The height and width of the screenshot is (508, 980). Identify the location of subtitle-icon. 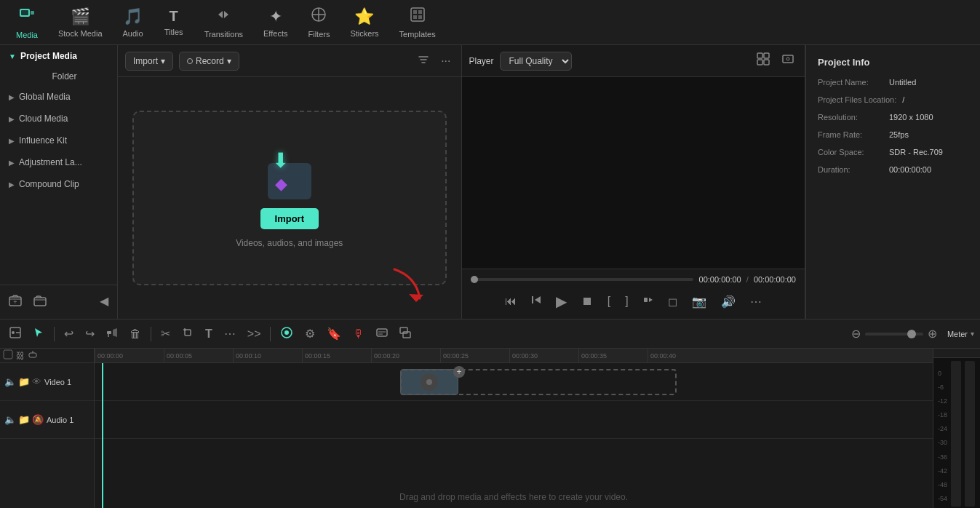
(382, 334).